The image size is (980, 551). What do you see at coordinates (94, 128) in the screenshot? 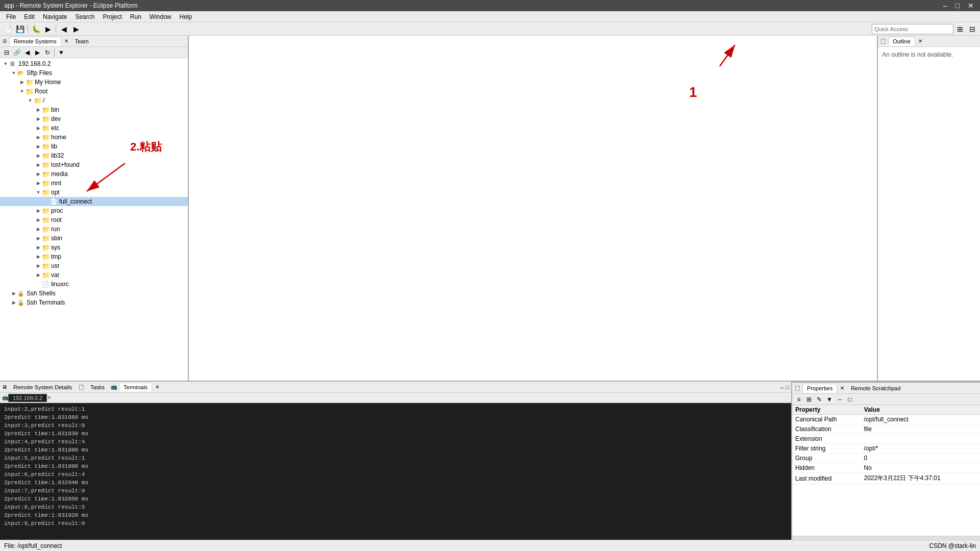
I see `tree-item-etc: ▶ 📁 etc` at bounding box center [94, 128].